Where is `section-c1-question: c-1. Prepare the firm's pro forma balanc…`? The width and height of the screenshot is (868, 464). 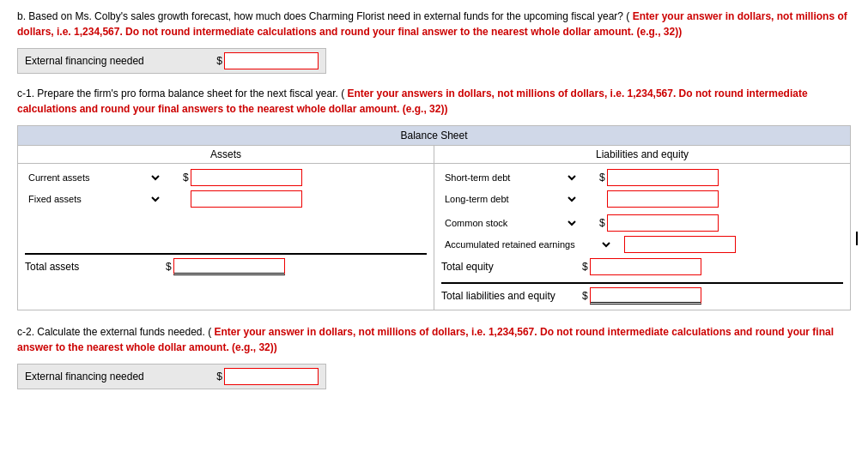
section-c1-question: c-1. Prepare the firm's pro forma balanc… is located at coordinates (434, 101).